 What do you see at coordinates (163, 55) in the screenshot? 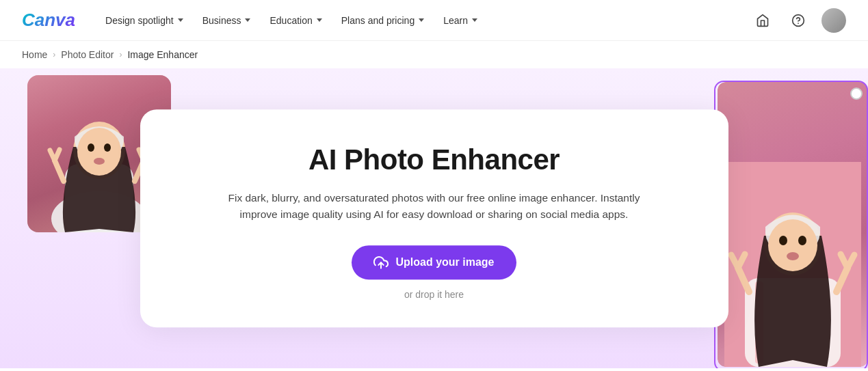
I see `breadcrumb-current: Image Enhancer` at bounding box center [163, 55].